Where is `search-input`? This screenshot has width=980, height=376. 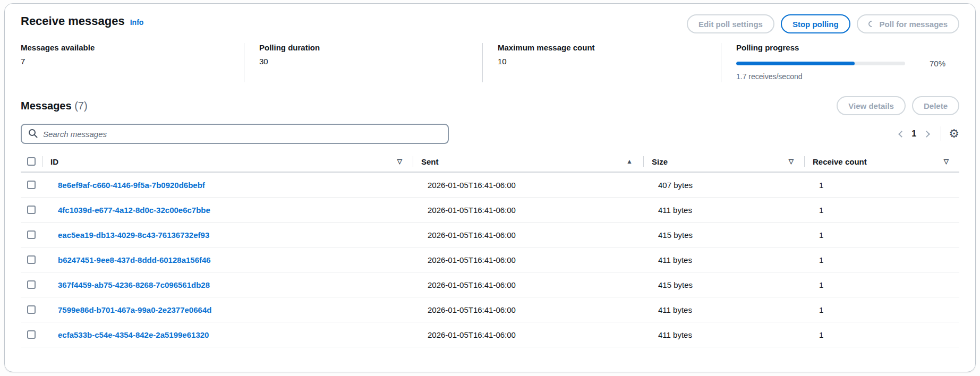
search-input is located at coordinates (235, 134).